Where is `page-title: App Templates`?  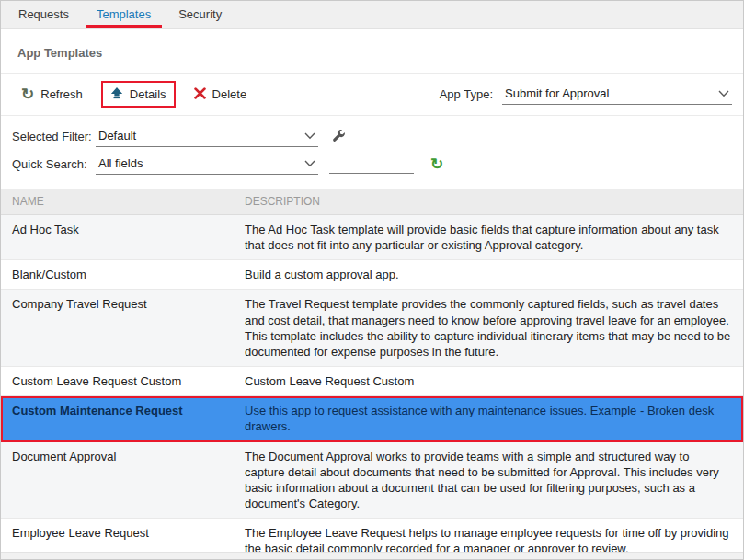
page-title: App Templates is located at coordinates (372, 51).